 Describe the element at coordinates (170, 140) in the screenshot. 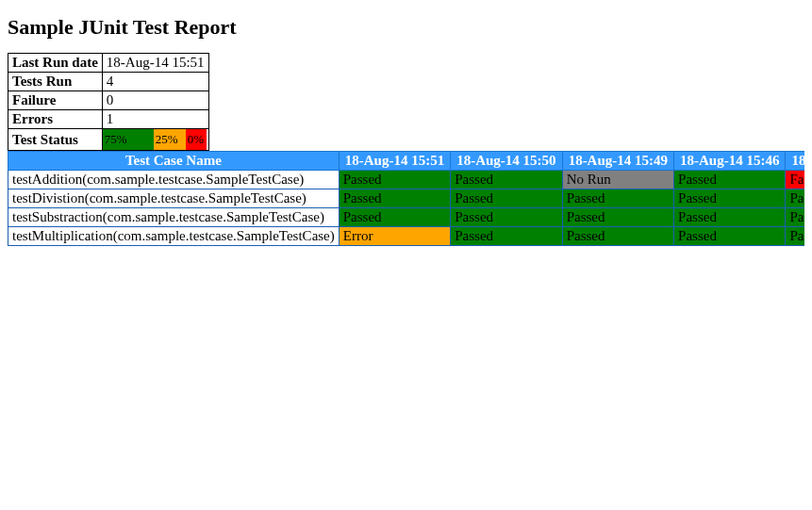

I see `status-segment-error: 25%` at that location.